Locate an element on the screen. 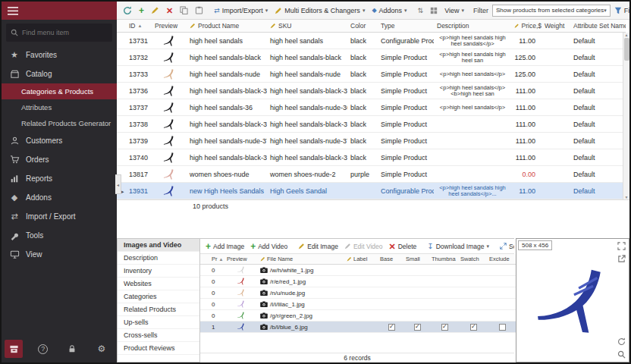 The image size is (631, 364). product-table-row: 13731 high heel sandals high heel sandal… is located at coordinates (372, 41).